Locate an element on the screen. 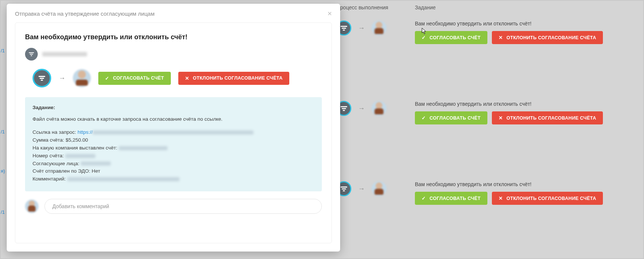  author-icon is located at coordinates (31, 54).